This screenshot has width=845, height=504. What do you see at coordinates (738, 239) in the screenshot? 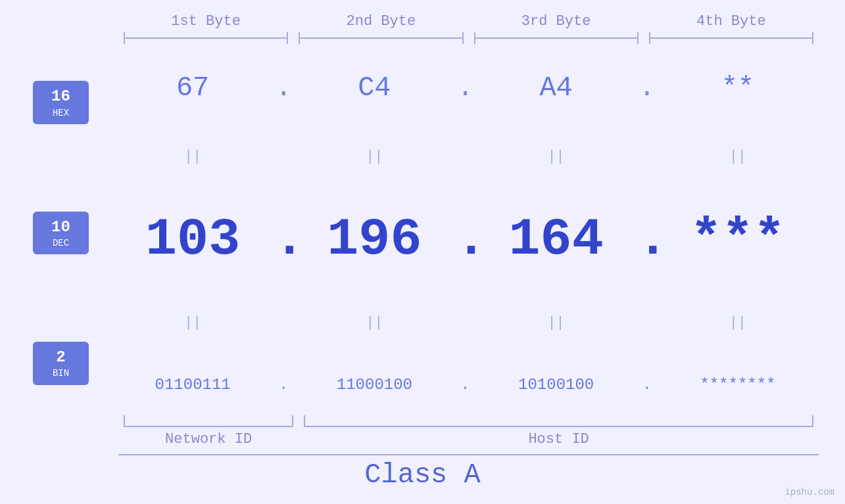
I see `dec-b4: ***` at bounding box center [738, 239].